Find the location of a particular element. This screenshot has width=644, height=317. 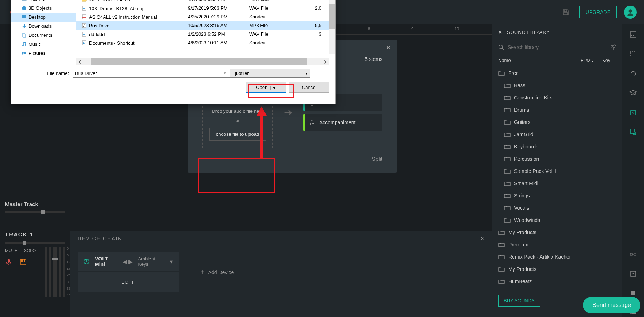

mute-button: MUTE is located at coordinates (11, 251).